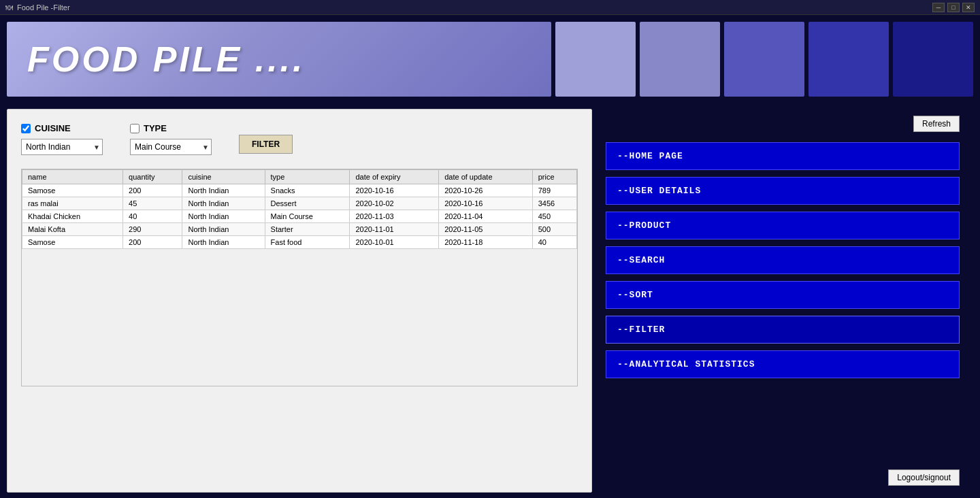  I want to click on table-header-row: name quantity cuisine type date of expir…, so click(299, 177).